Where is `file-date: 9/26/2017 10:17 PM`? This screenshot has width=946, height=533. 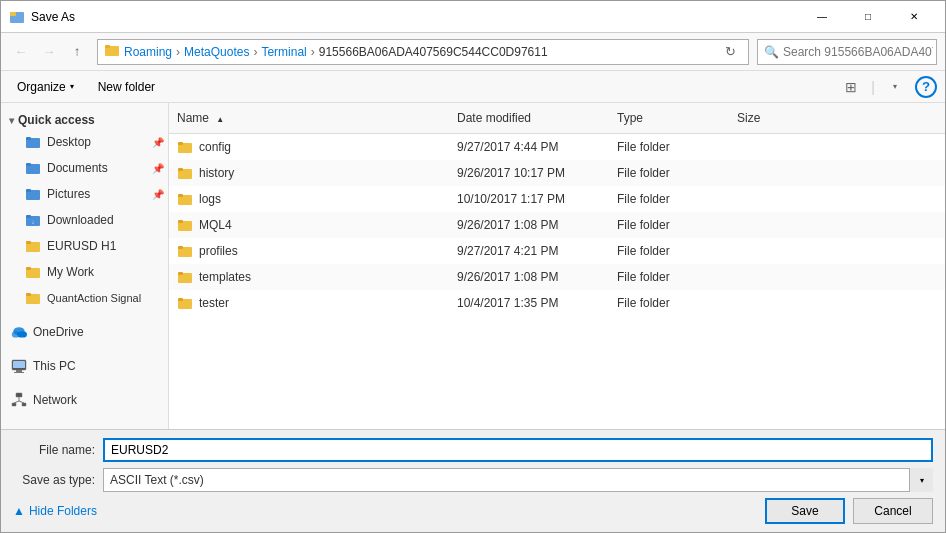
file-date: 9/26/2017 10:17 PM is located at coordinates (529, 173).